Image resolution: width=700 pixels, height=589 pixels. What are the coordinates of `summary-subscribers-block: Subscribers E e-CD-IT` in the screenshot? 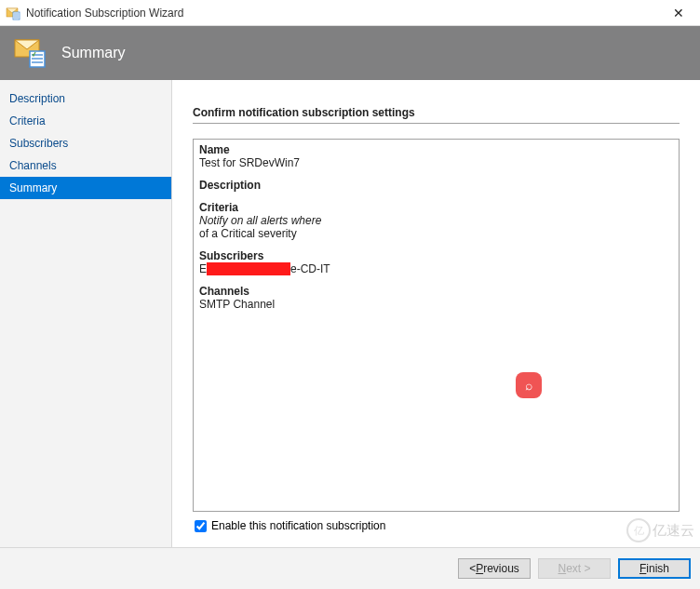 It's located at (436, 262).